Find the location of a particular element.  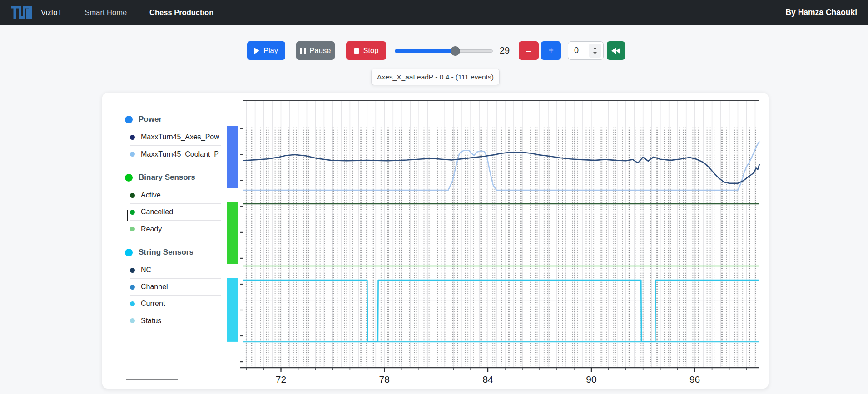

group-bar-power is located at coordinates (233, 157).